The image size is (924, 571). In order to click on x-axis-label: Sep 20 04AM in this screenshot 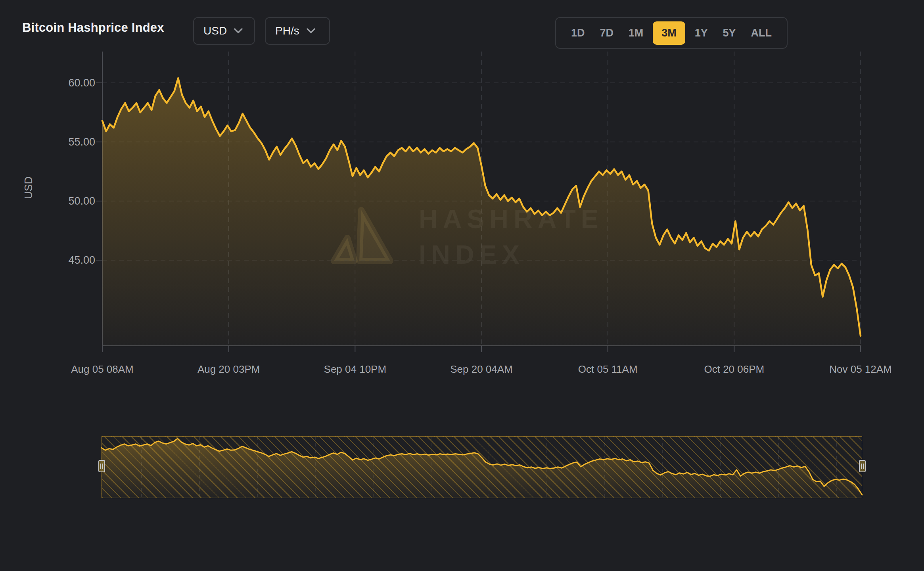, I will do `click(481, 370)`.